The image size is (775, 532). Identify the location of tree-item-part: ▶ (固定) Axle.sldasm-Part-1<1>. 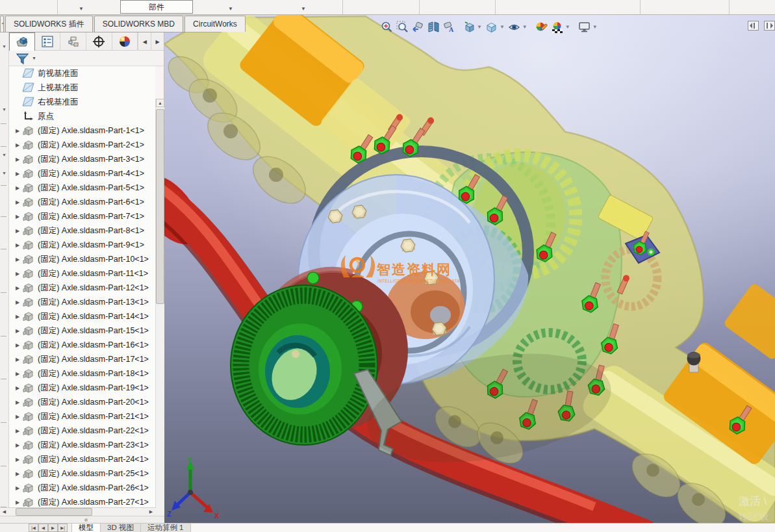
(82, 131).